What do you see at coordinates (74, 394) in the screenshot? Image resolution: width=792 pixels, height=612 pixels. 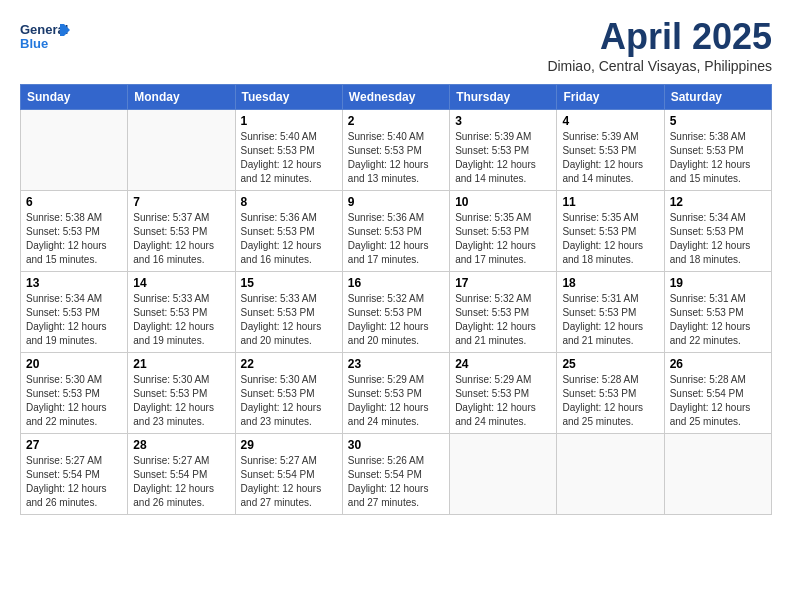 I see `calendar-cell: 20Sunrise: 5:30 AM Sunset: 5:53 PM Dayli…` at bounding box center [74, 394].